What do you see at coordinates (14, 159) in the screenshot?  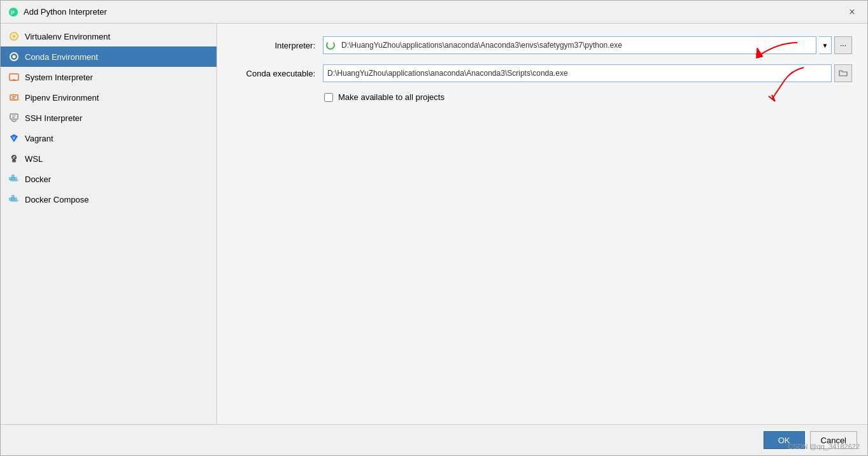 I see `wsl-icon` at bounding box center [14, 159].